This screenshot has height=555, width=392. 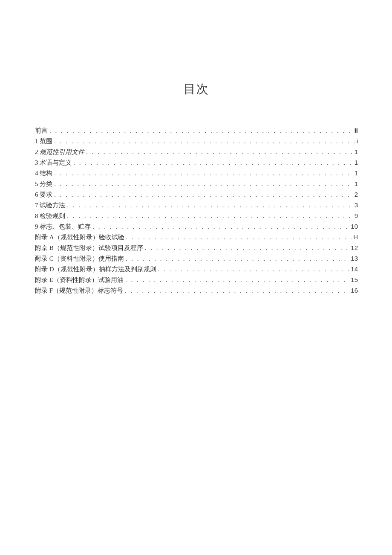 What do you see at coordinates (196, 269) in the screenshot?
I see `toc-entry: 附录 D（规范性附录）抽样方法及判别规则. . . . . . . . . . …` at bounding box center [196, 269].